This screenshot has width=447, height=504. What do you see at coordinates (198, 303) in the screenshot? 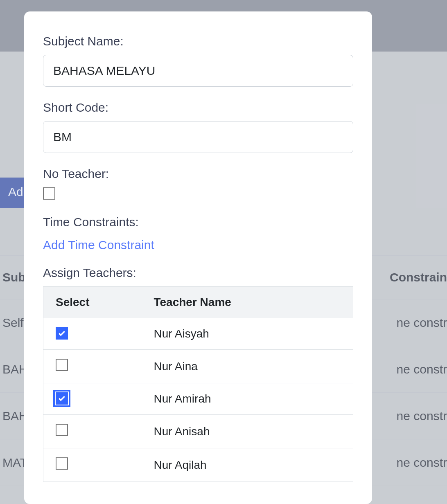
I see `teachers-table-header-row: Select Teacher Name` at bounding box center [198, 303].